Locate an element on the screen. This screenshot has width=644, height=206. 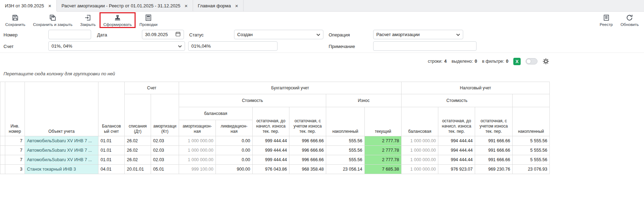
cell-balance-account: 01.01 is located at coordinates (111, 141).